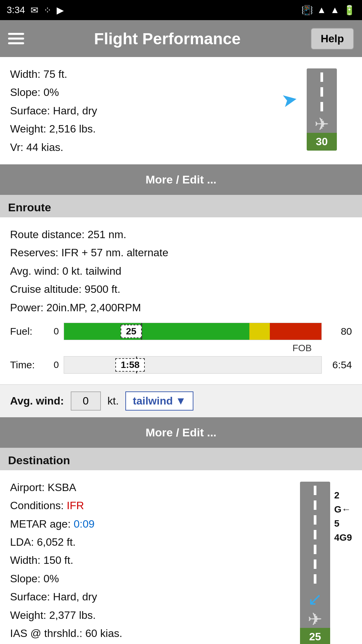 The width and height of the screenshot is (362, 644). What do you see at coordinates (147, 129) in the screenshot?
I see `departure-weight: Weight: 2,516 lbs.` at bounding box center [147, 129].